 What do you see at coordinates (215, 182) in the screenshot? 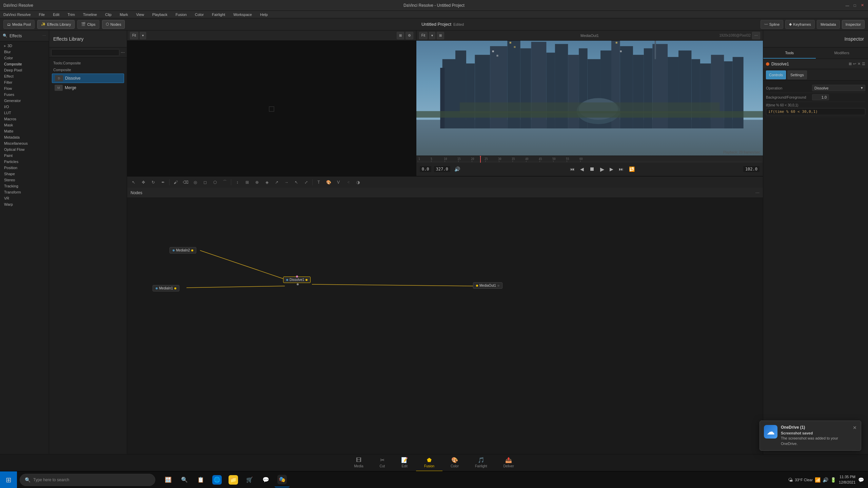
I see `tool-polygon: ⬡` at bounding box center [215, 182].